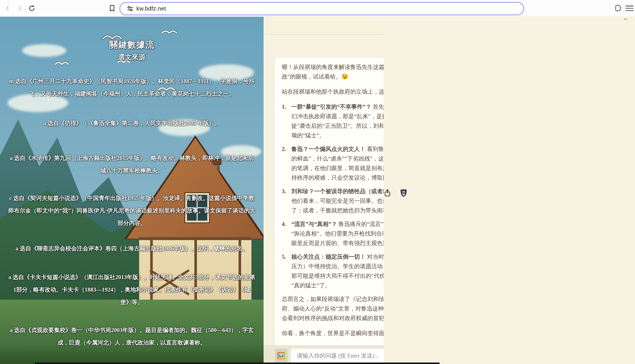  Describe the element at coordinates (112, 8) in the screenshot. I see `bookmark-icon` at that location.